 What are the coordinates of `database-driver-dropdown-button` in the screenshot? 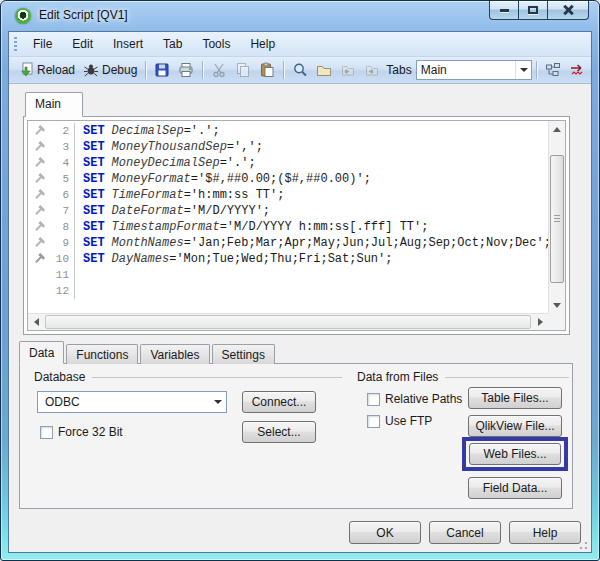 It's located at (218, 402).